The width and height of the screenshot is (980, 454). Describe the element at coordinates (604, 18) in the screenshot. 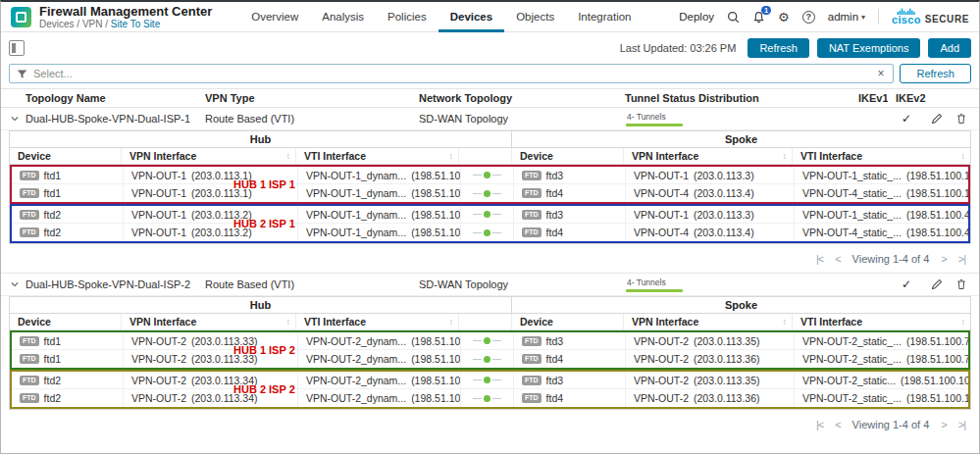

I see `nav-integration: Integration` at that location.